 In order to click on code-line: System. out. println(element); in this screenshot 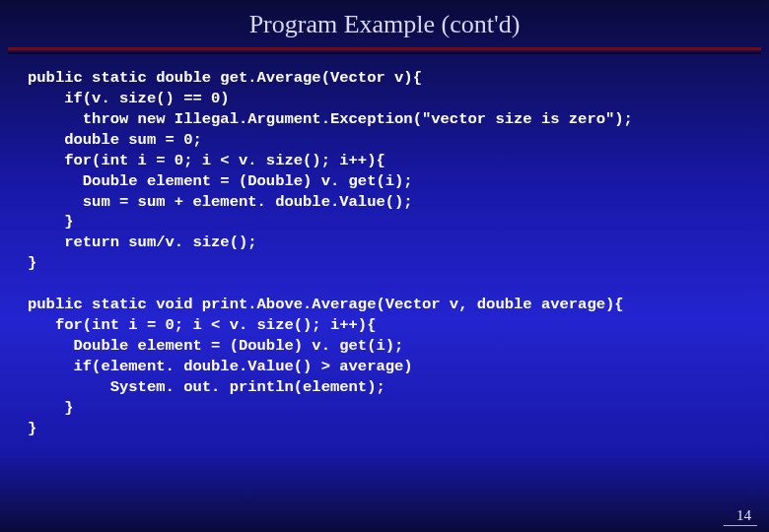, I will do `click(207, 387)`.